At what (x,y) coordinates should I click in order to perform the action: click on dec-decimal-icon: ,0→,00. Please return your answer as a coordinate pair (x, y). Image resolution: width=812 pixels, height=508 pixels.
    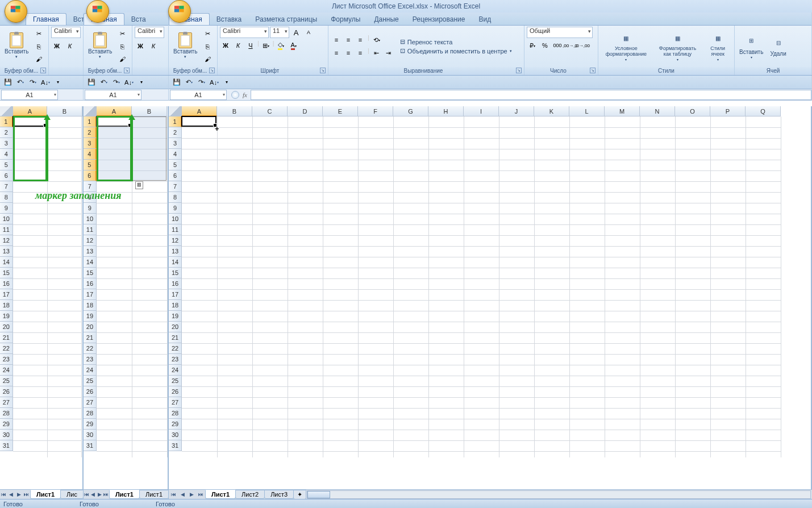
    Looking at the image, I should click on (582, 45).